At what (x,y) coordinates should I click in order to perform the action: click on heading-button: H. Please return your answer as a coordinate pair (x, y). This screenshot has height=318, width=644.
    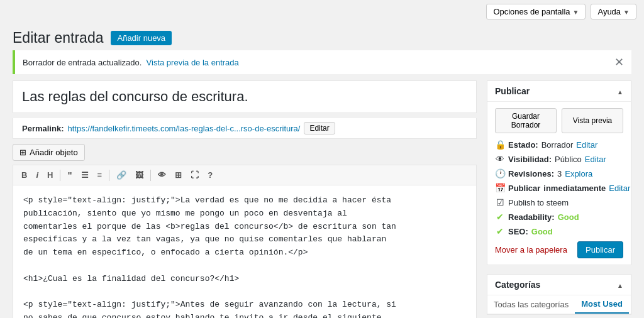
    Looking at the image, I should click on (50, 175).